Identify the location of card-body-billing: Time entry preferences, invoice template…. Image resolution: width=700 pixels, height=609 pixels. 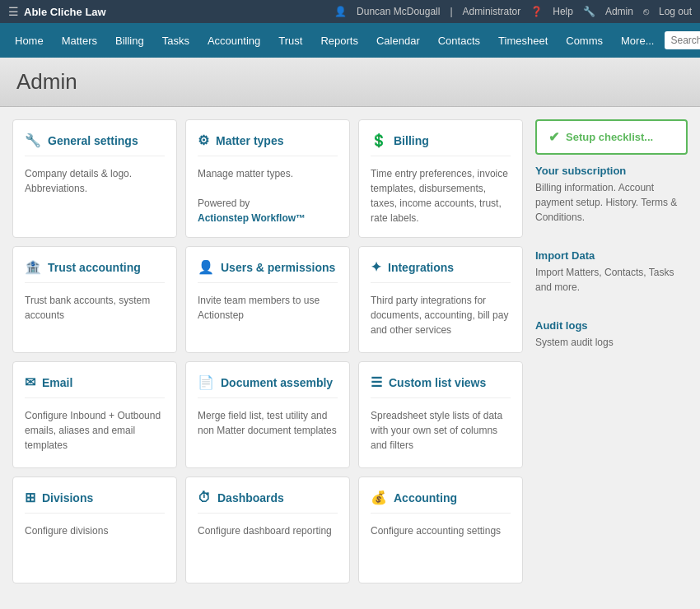
(441, 196).